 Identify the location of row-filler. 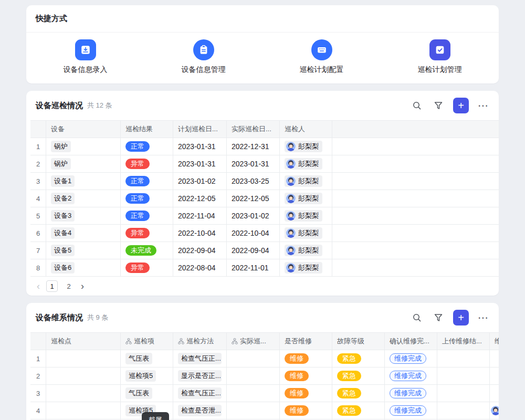
(416, 182).